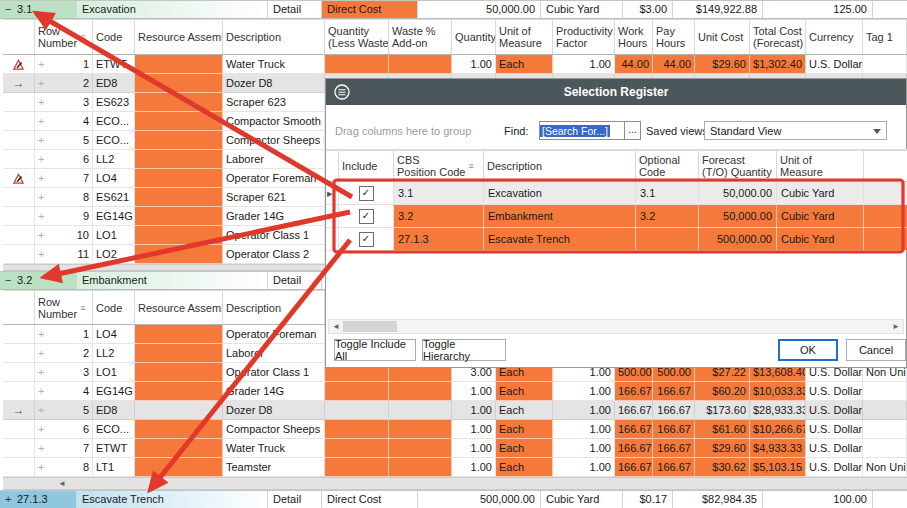 Image resolution: width=907 pixels, height=508 pixels. I want to click on band-productivity-cell: 100.00, so click(818, 500).